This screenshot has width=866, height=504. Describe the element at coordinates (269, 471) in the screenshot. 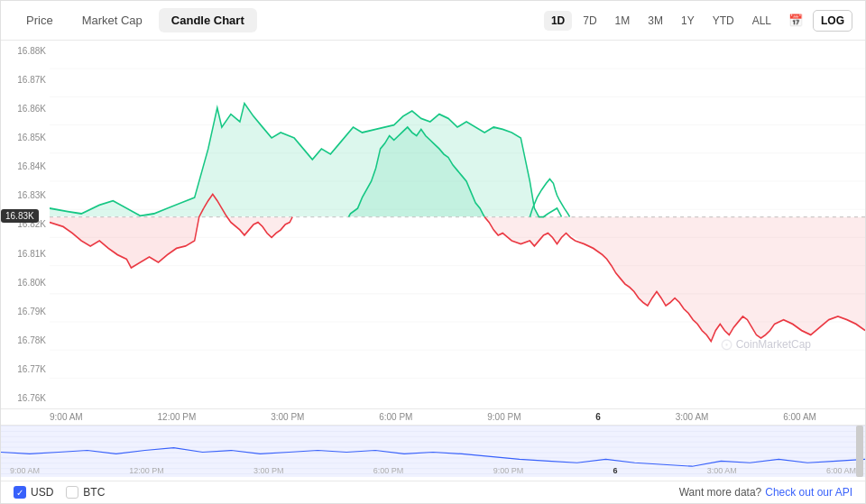

I see `mini-x-2: 3:00 PM` at that location.